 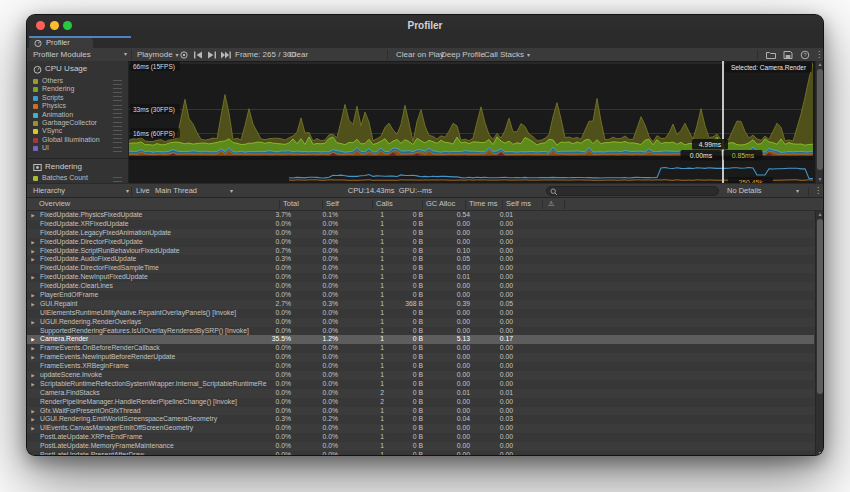 I want to click on table-row: SupportedRenderingFeatures.IsUIOverlayRe…, so click(x=420, y=332).